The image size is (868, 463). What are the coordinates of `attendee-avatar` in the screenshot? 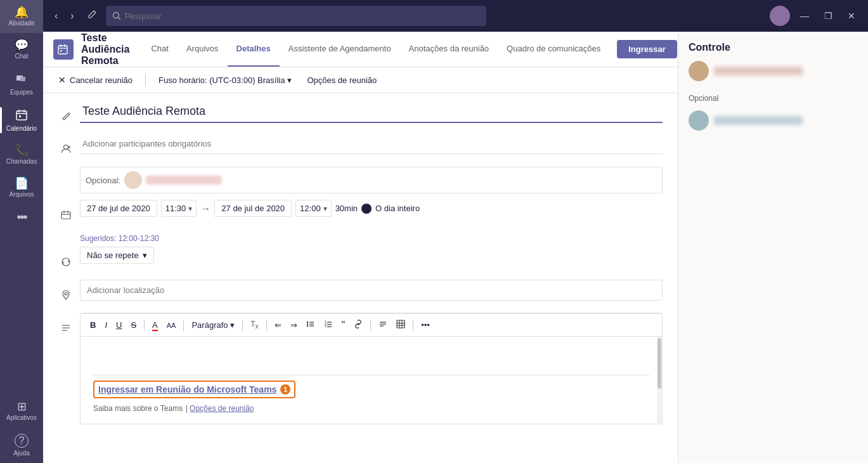 It's located at (699, 71).